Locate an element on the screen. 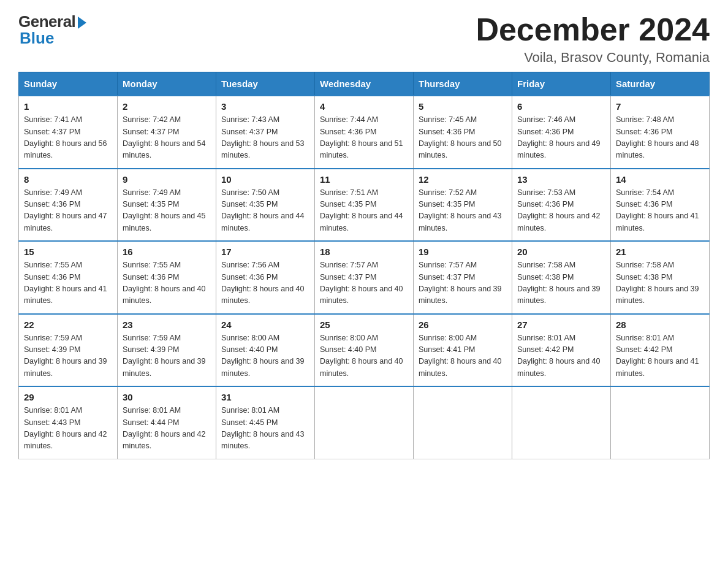 The width and height of the screenshot is (728, 563). day-info: Sunrise: 7:52 AM Sunset: 4:35 PM Dayligh… is located at coordinates (463, 211).